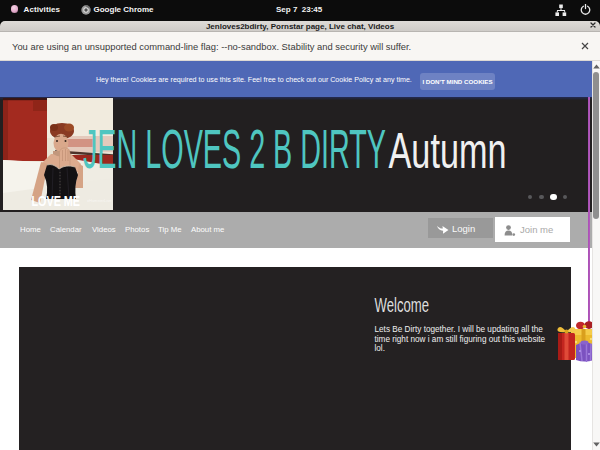  I want to click on svg-text: Welcome, so click(402, 304).